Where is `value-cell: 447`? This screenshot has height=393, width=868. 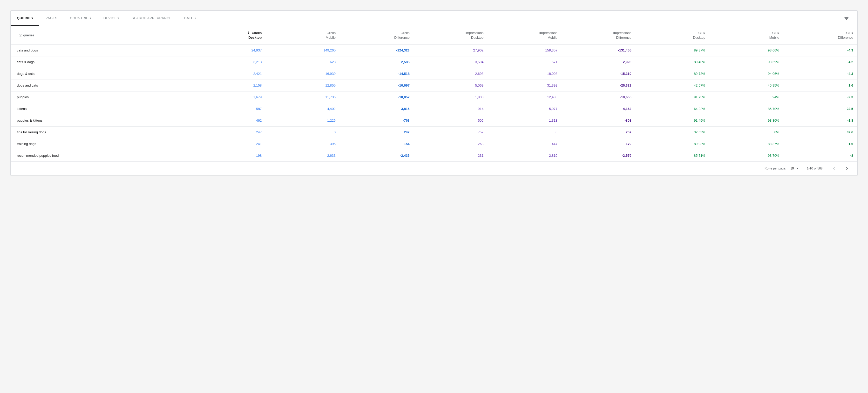 value-cell: 447 is located at coordinates (525, 144).